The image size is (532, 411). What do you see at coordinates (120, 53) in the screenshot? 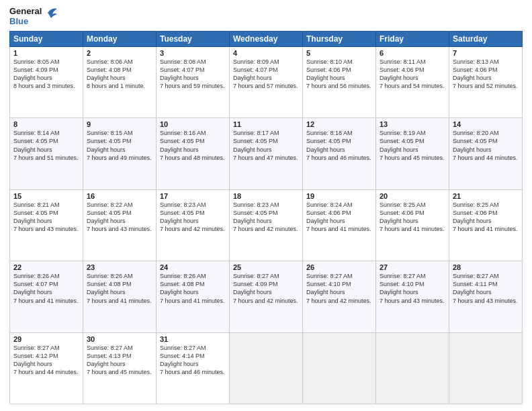
I see `day-number: 2` at bounding box center [120, 53].